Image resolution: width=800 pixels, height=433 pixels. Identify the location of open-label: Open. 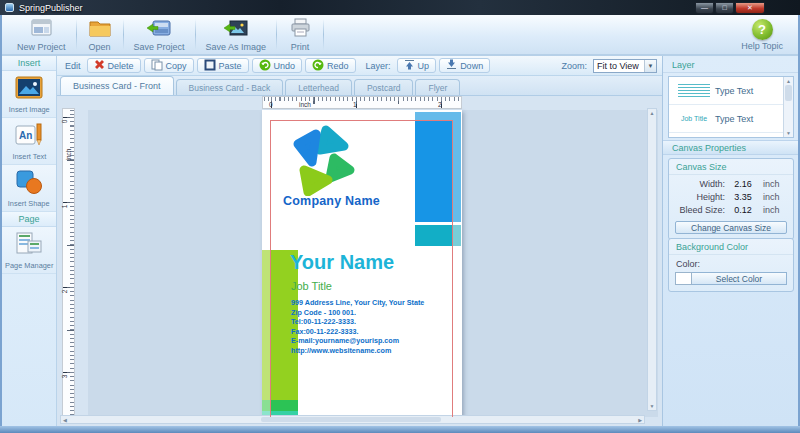
(100, 47).